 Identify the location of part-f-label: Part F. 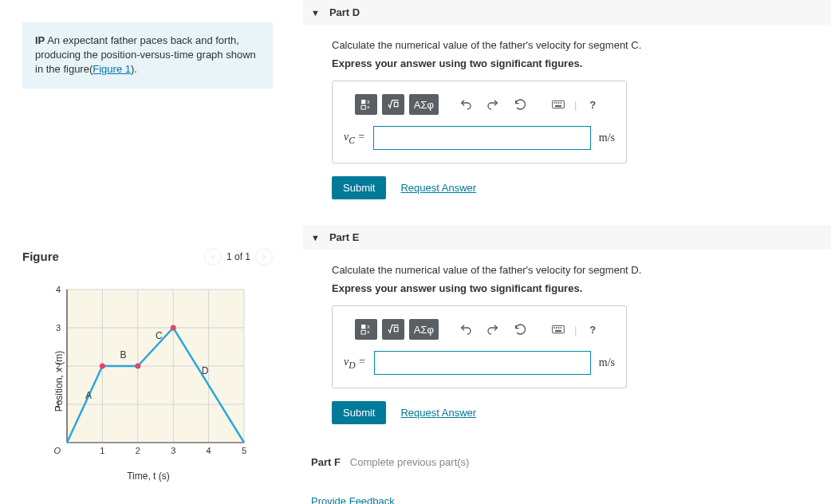
(325, 463).